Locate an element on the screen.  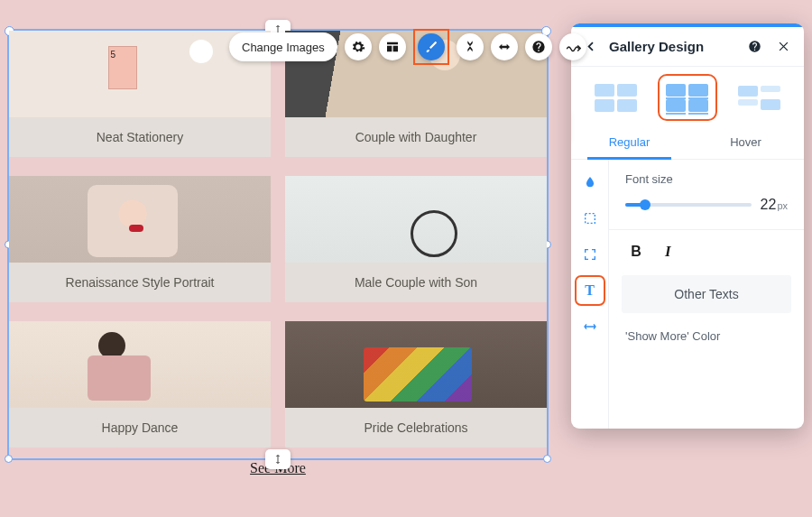
design-button is located at coordinates (431, 47).